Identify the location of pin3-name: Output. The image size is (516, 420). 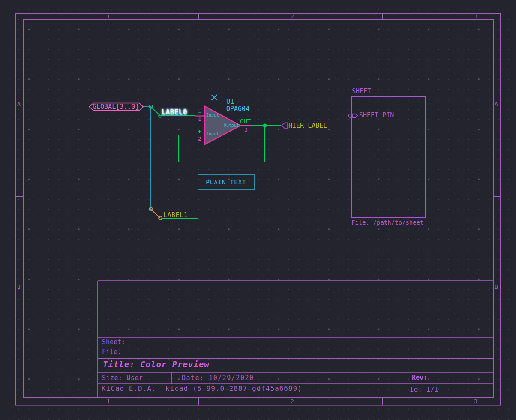
(231, 126).